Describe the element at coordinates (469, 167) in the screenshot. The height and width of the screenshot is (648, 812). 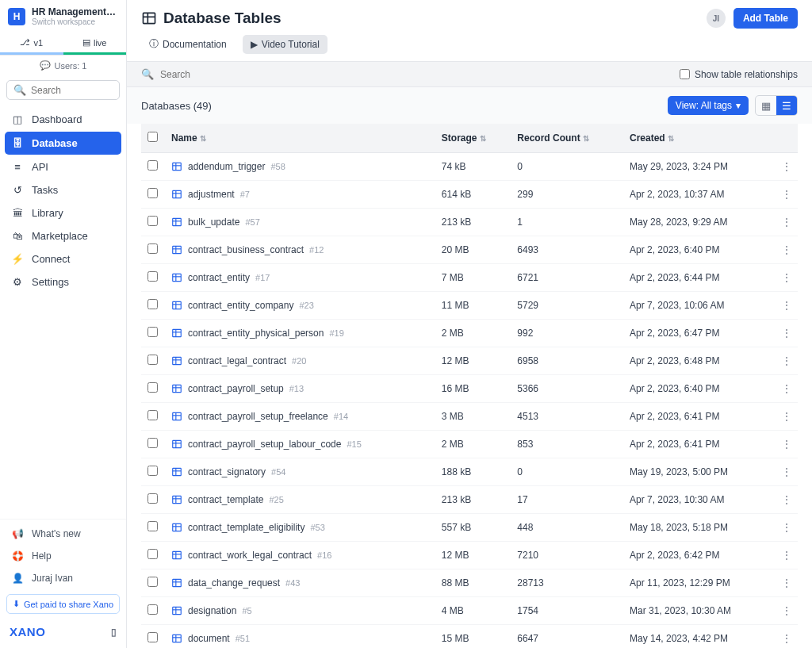
I see `table-row: addendum_trigger #5874 kB0May 29, 2023, …` at that location.